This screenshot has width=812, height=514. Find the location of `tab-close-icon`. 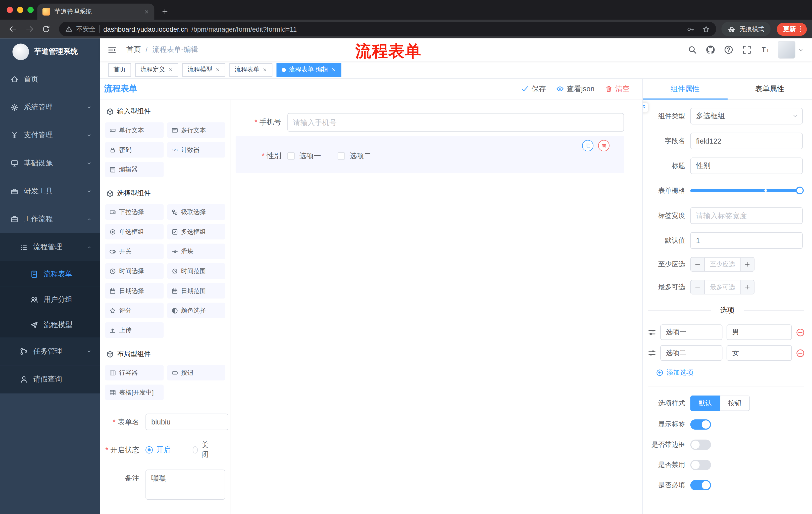

tab-close-icon is located at coordinates (147, 11).